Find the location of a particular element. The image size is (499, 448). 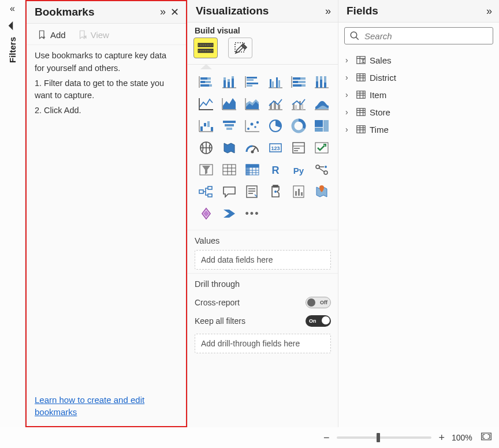

bookmarks-intro: Use bookmarks to capture key data for yo… is located at coordinates (106, 62).